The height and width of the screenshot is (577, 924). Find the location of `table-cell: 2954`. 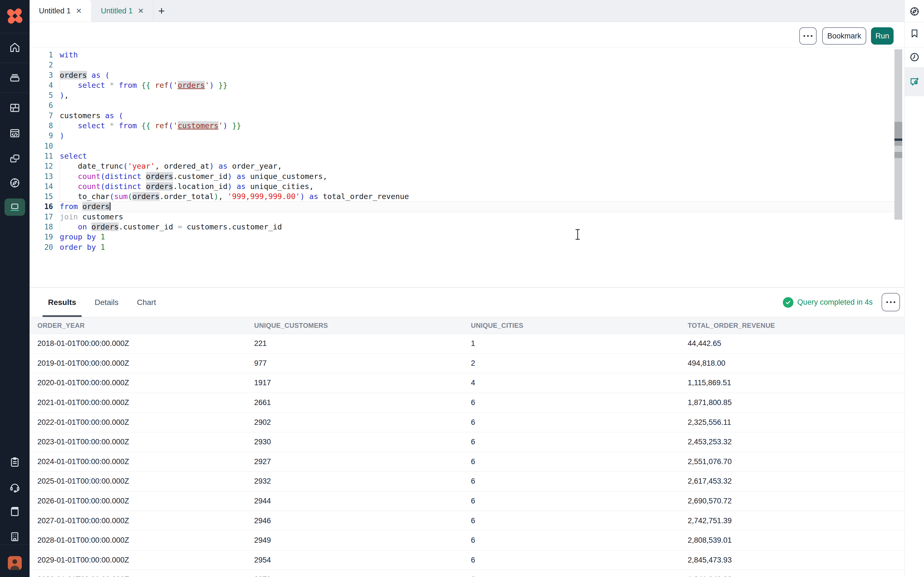

table-cell: 2954 is located at coordinates (363, 560).